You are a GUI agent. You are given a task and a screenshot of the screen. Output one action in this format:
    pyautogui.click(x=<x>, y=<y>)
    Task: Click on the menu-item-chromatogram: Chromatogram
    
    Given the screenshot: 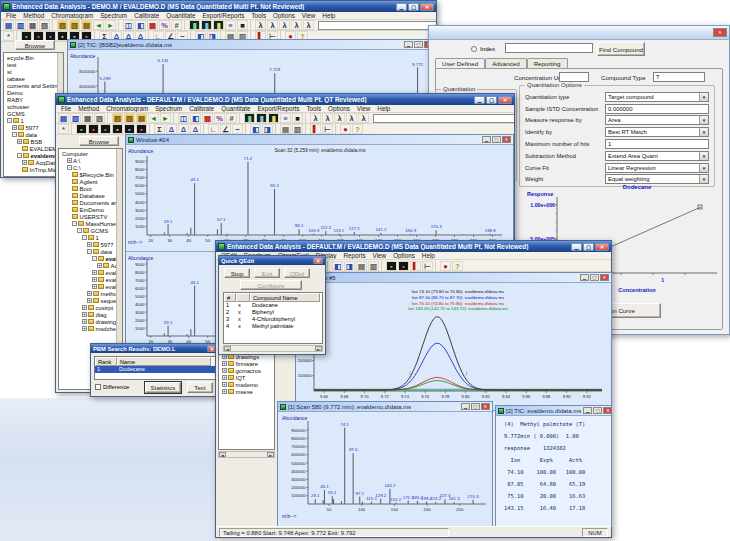 What is the action you would take?
    pyautogui.click(x=127, y=108)
    